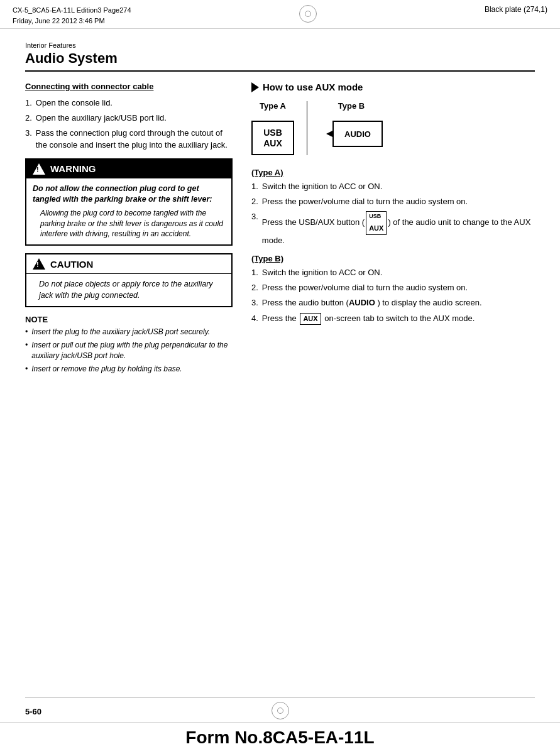 Image resolution: width=560 pixels, height=754 pixels. I want to click on type-a-col: Type A USB AUX, so click(273, 128).